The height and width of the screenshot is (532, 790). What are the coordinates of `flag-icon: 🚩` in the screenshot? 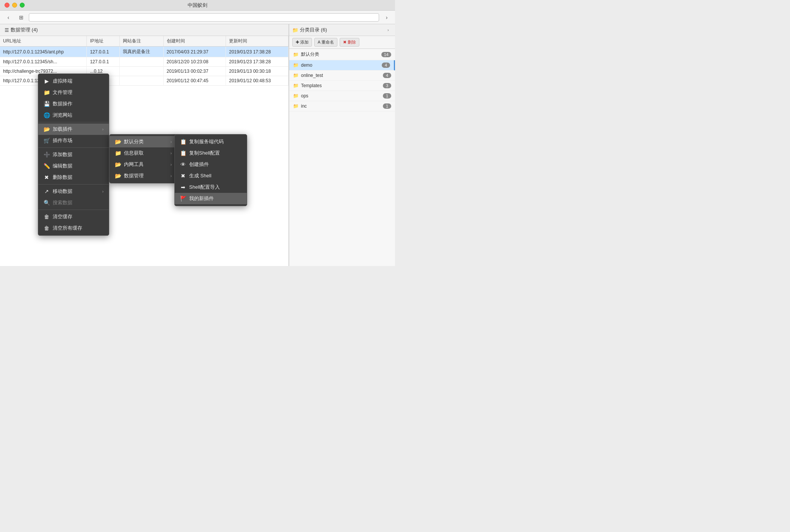 It's located at (183, 199).